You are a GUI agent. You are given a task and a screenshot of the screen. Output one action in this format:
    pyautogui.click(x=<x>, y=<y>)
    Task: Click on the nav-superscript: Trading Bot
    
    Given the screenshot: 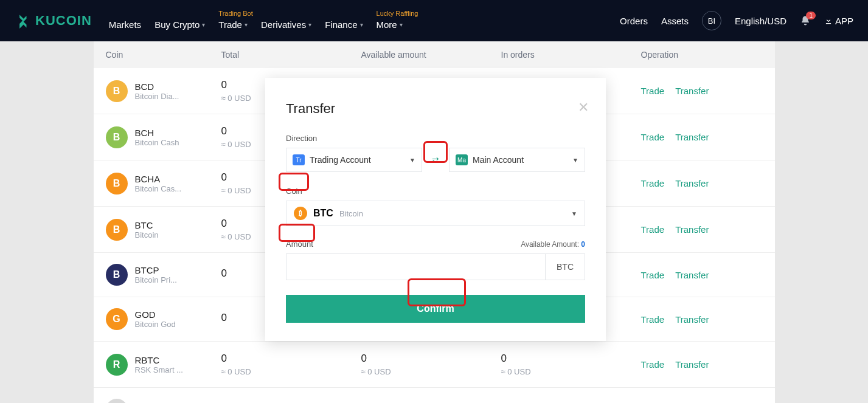 What is the action you would take?
    pyautogui.click(x=235, y=13)
    